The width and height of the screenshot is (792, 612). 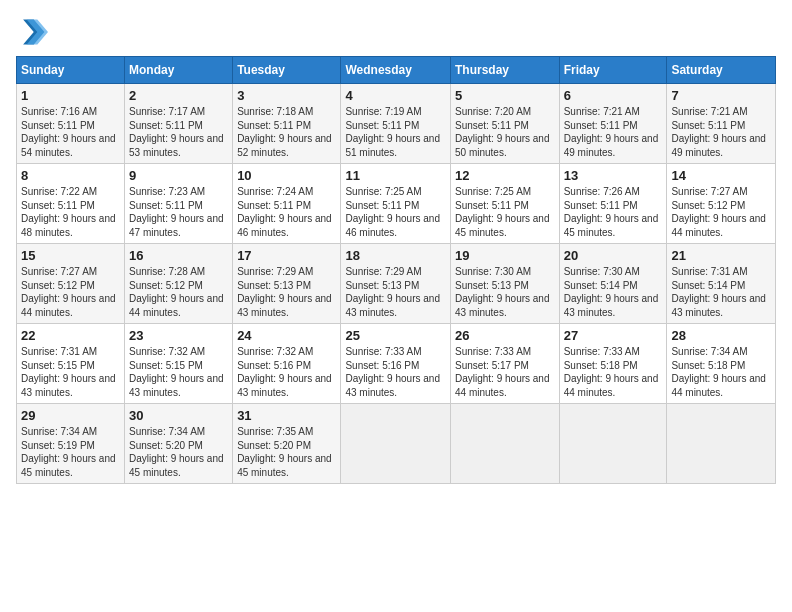 What do you see at coordinates (505, 372) in the screenshot?
I see `day-info: Sunrise: 7:33 AM Sunset: 5:17 PM Dayligh…` at bounding box center [505, 372].